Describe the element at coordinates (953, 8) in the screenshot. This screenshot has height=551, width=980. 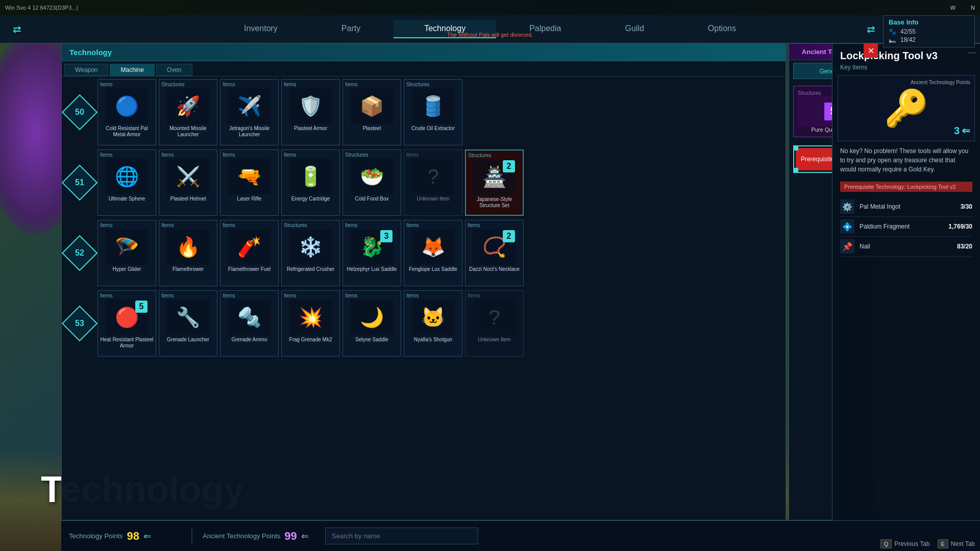
I see `compass-w: W` at that location.